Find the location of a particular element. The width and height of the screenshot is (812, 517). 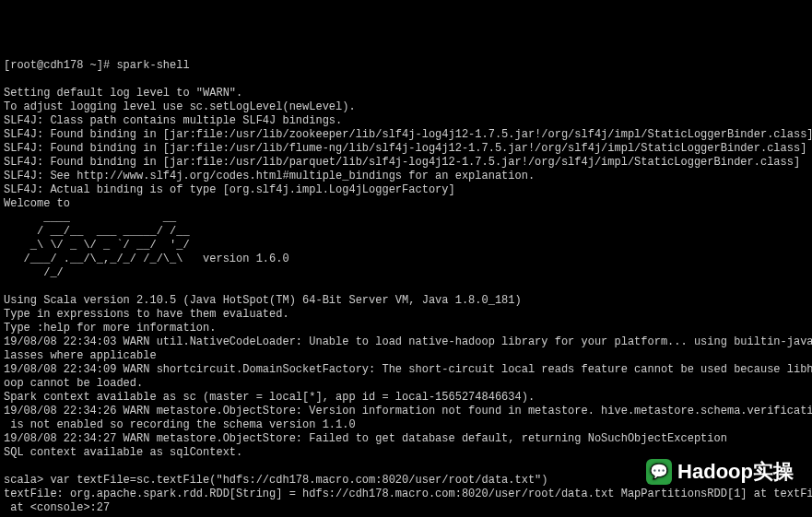

terminal-line: SLF4J: Actual binding is of type [org.sl… is located at coordinates (406, 190).